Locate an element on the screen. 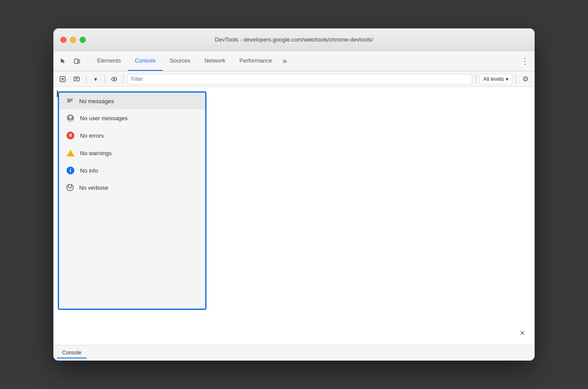 The height and width of the screenshot is (389, 588). maximize-button is located at coordinates (83, 40).